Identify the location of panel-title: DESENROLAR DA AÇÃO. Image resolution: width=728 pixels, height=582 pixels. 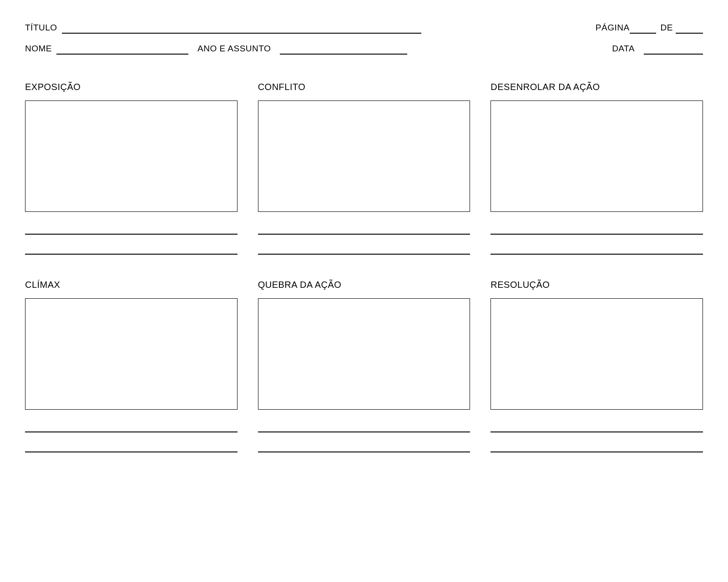
(597, 87).